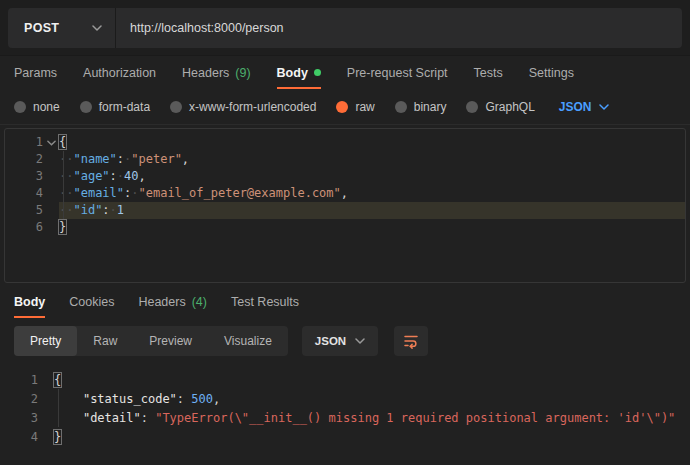 This screenshot has height=465, width=690. What do you see at coordinates (66, 159) in the screenshot?
I see `token-ws: ··` at bounding box center [66, 159].